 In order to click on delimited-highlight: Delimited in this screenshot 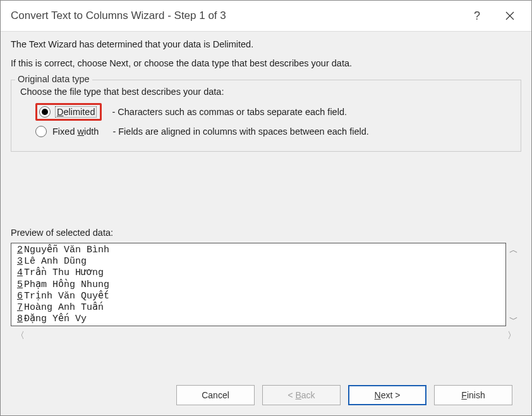, I will do `click(68, 112)`.